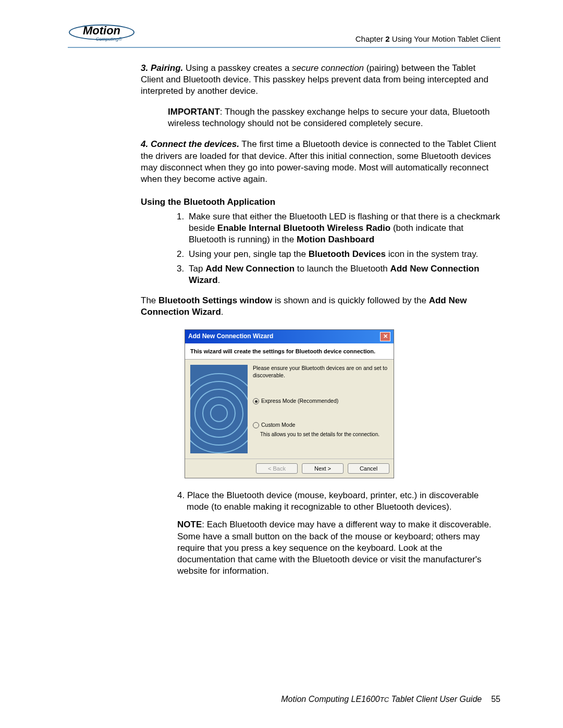 The width and height of the screenshot is (563, 728). Describe the element at coordinates (323, 468) in the screenshot. I see `next-button: Next >` at that location.